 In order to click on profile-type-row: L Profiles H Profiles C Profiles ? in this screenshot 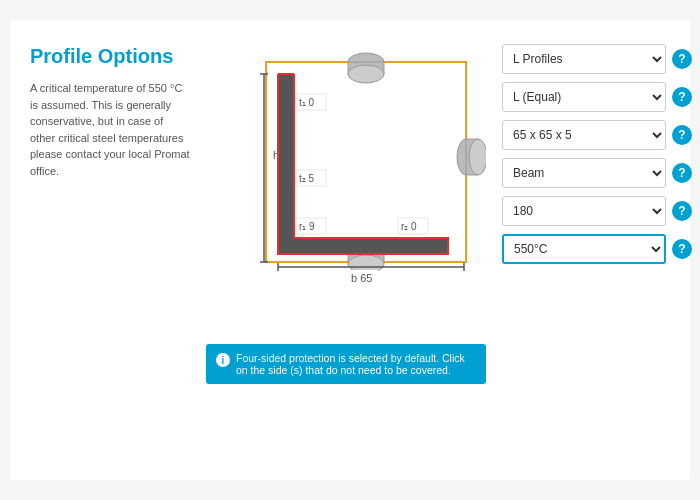, I will do `click(597, 59)`.